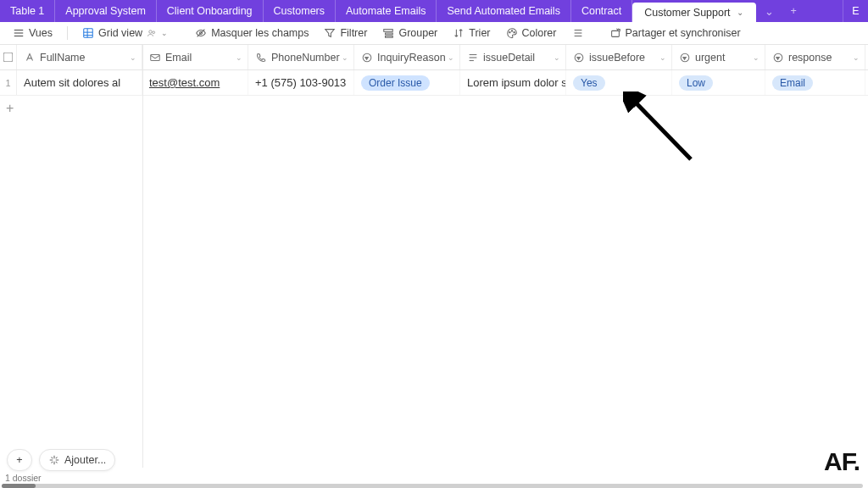 The height and width of the screenshot is (488, 868). What do you see at coordinates (539, 33) in the screenshot?
I see `color-label: Colorer` at bounding box center [539, 33].